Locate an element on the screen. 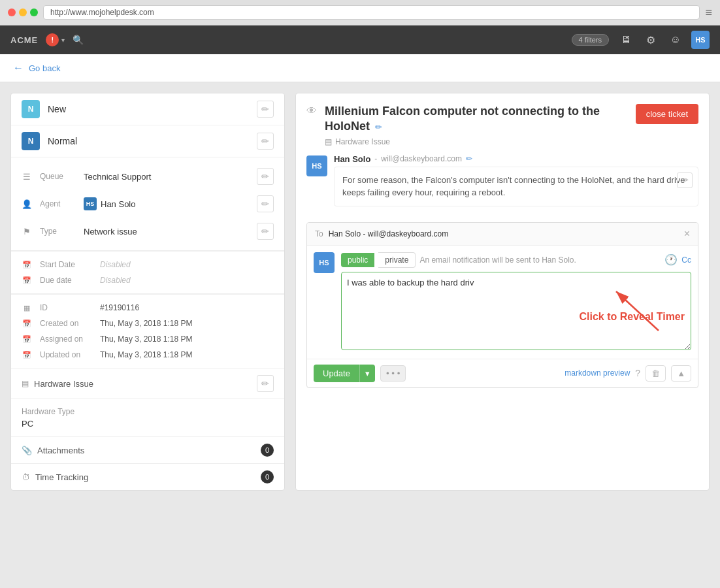 The width and height of the screenshot is (720, 588). type-row: ⚑ Type Network issue ✏ is located at coordinates (148, 231).